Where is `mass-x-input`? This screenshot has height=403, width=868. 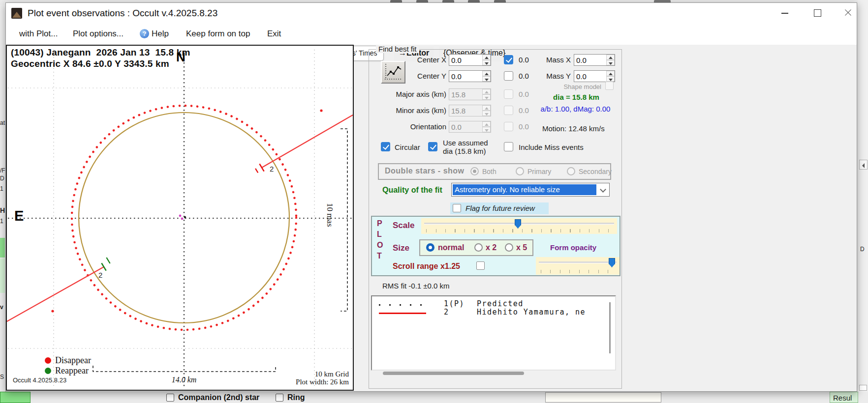 mass-x-input is located at coordinates (590, 60).